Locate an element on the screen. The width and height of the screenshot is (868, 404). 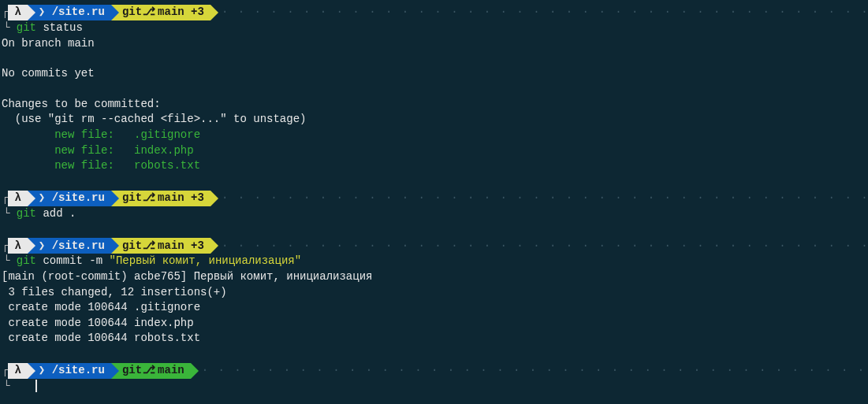
filename: index.php is located at coordinates (164, 150).